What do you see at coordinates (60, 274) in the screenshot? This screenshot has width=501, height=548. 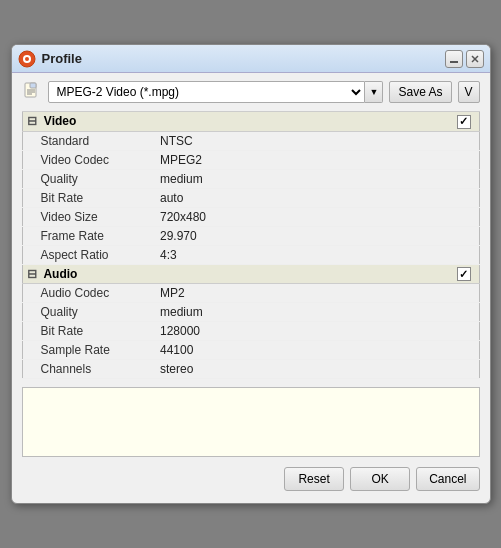 I see `audio-section-label: Audio` at bounding box center [60, 274].